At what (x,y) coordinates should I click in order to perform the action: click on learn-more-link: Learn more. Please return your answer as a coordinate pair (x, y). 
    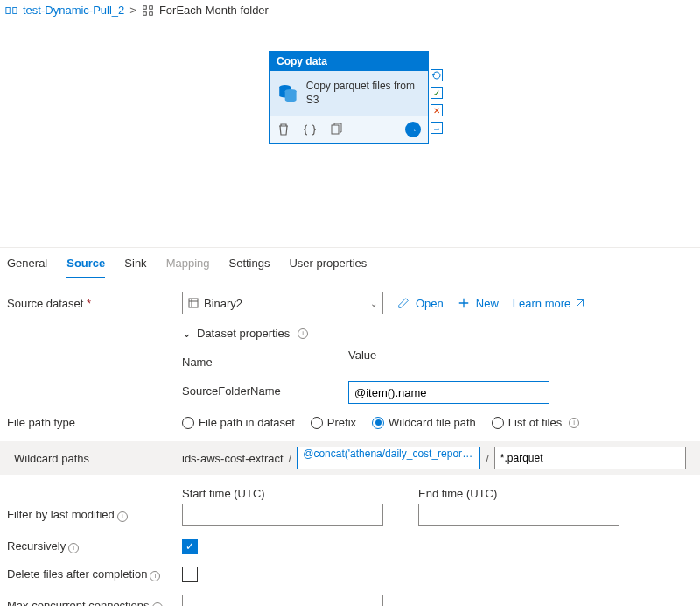
    Looking at the image, I should click on (551, 303).